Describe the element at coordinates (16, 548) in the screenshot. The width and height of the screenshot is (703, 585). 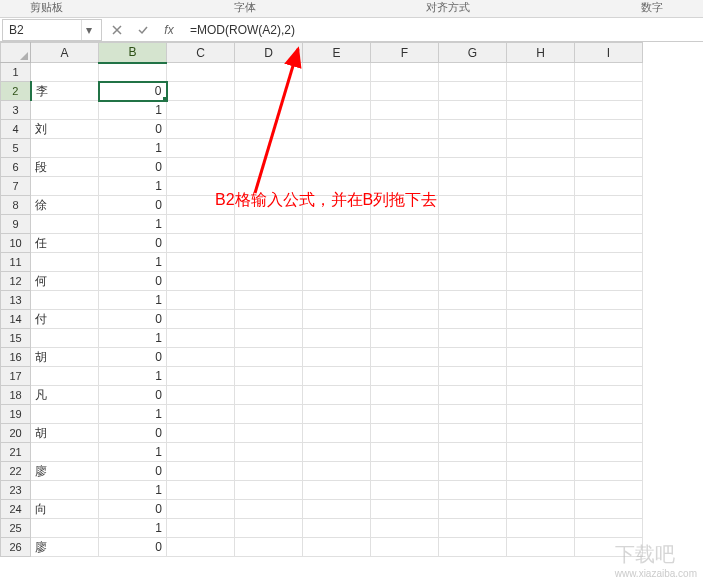
I see `row-header: 26` at that location.